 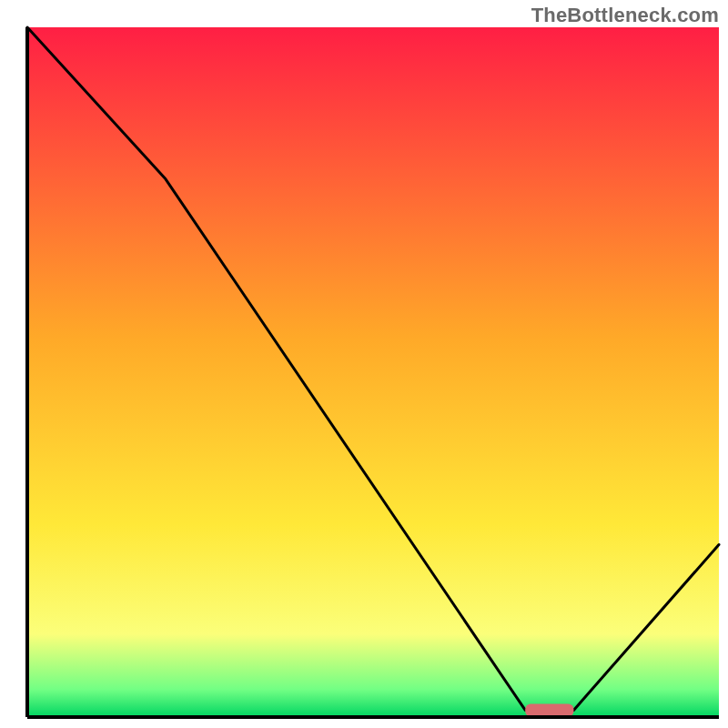 I want to click on optimal-marker, so click(x=550, y=710).